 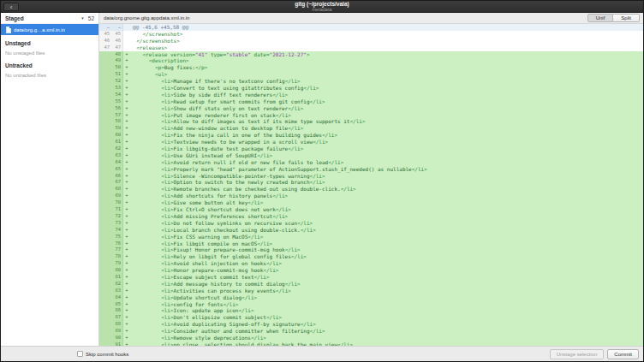 What do you see at coordinates (372, 305) in the screenshot?
I see `diff-line: 85+ <li>config for fonts</li>` at bounding box center [372, 305].